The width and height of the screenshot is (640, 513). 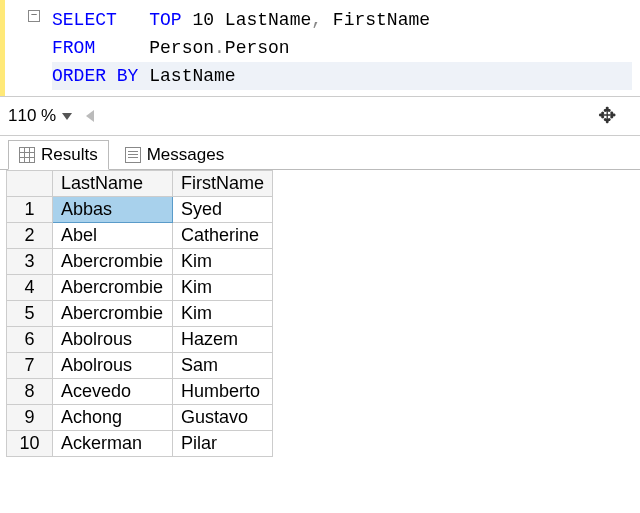 I want to click on code-line: FROM Person.Person, so click(x=342, y=48).